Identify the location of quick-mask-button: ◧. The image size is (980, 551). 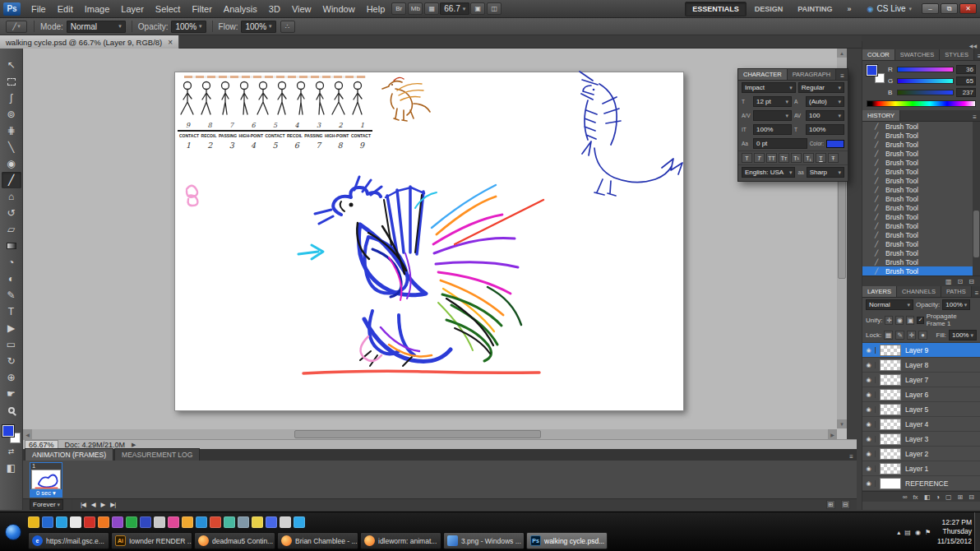
(12, 468).